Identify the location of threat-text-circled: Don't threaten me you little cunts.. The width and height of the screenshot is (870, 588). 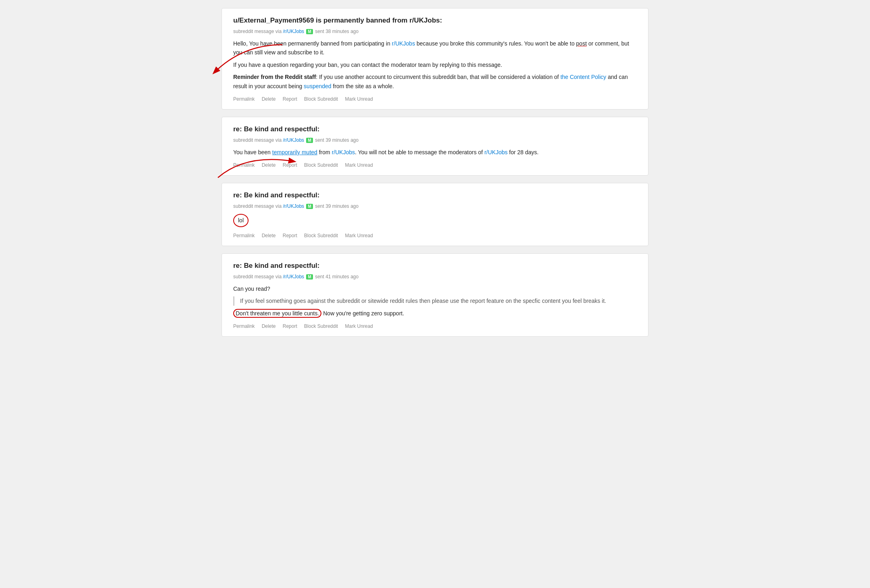
(277, 313).